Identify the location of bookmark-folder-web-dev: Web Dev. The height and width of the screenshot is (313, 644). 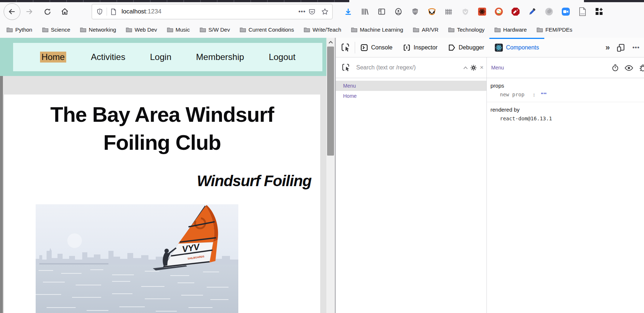
(141, 30).